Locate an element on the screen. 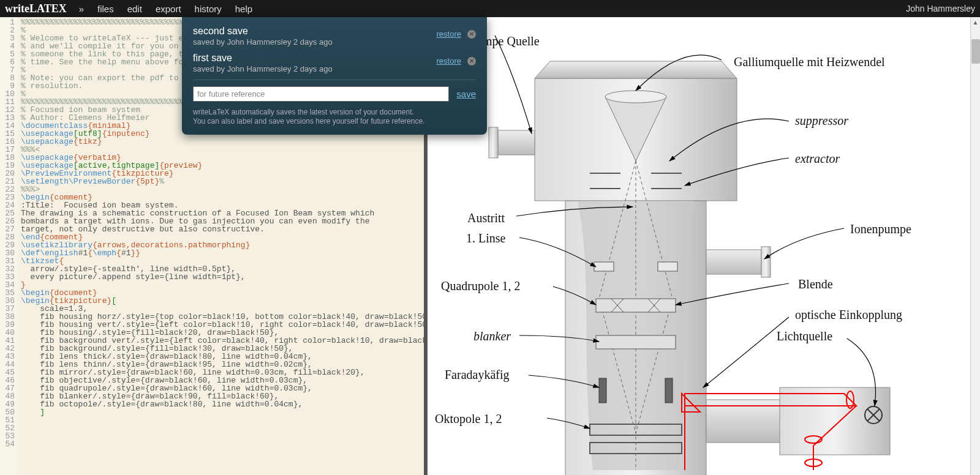 The width and height of the screenshot is (980, 475). history-entry: second save saved by John Hammersley 2 d… is located at coordinates (334, 36).